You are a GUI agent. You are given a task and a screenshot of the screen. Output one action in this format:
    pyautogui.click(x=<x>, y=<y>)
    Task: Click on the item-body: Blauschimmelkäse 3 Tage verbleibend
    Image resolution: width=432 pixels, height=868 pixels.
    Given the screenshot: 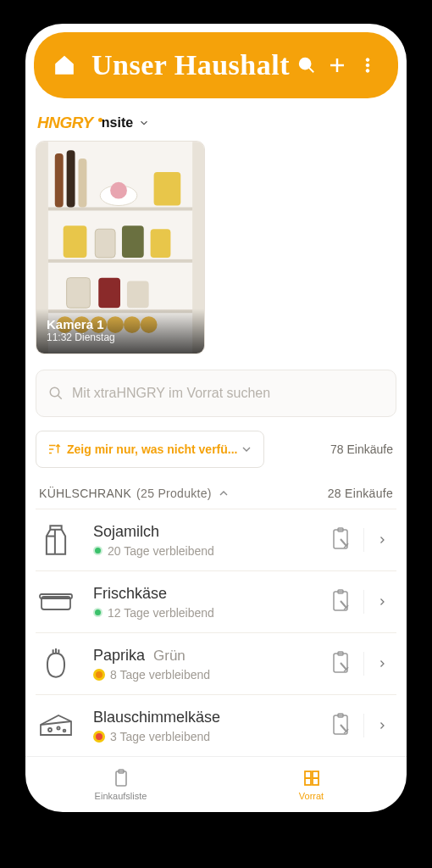 What is the action you would take?
    pyautogui.click(x=208, y=726)
    